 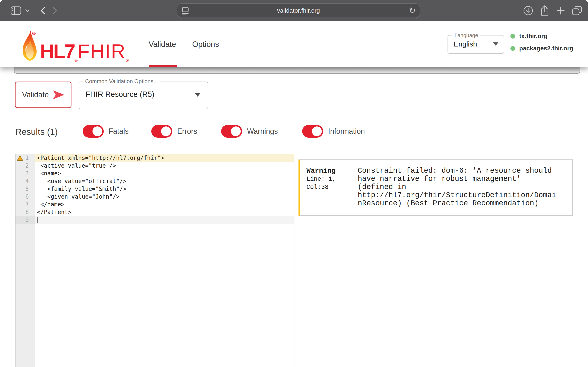 What do you see at coordinates (25, 220) in the screenshot?
I see `line-number: 9` at bounding box center [25, 220].